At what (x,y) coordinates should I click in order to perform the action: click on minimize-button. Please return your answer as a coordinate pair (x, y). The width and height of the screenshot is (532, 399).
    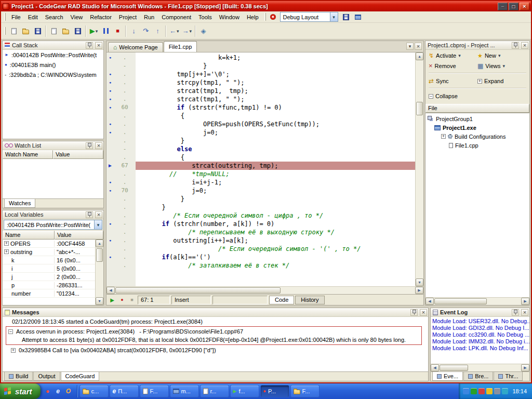
    Looking at the image, I should click on (503, 6).